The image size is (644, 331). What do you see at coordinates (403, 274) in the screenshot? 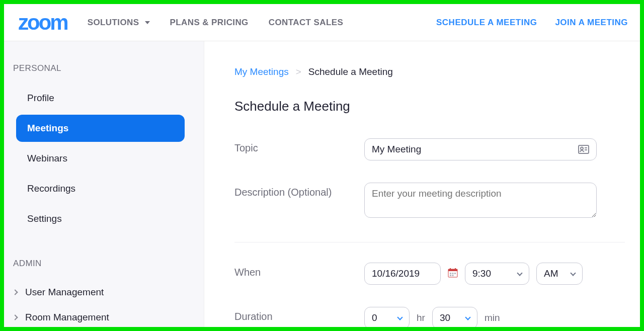
I see `when-date-input: 10/16/2019` at bounding box center [403, 274].